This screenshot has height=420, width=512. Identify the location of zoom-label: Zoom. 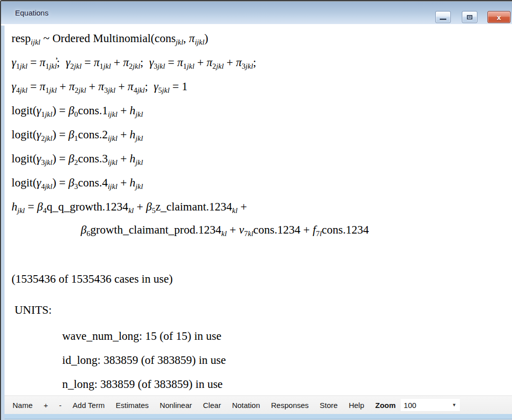
(384, 405).